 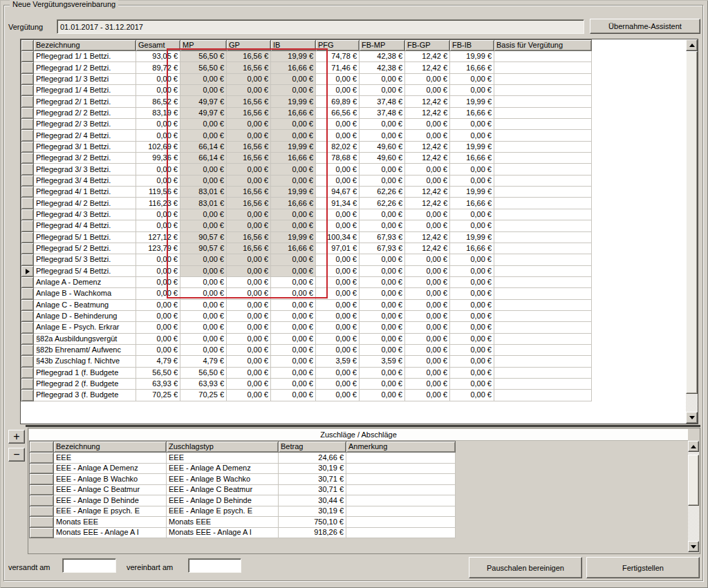 I want to click on column-header, so click(x=41, y=447).